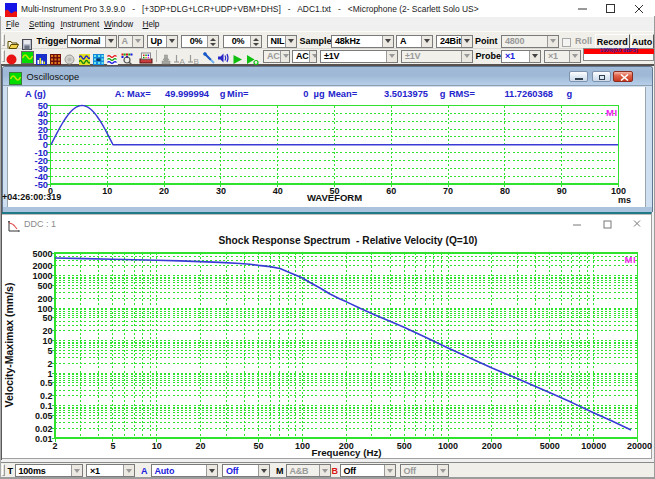 Image resolution: width=655 pixels, height=479 pixels. What do you see at coordinates (42, 185) in the screenshot?
I see `svg-text: -50` at bounding box center [42, 185].